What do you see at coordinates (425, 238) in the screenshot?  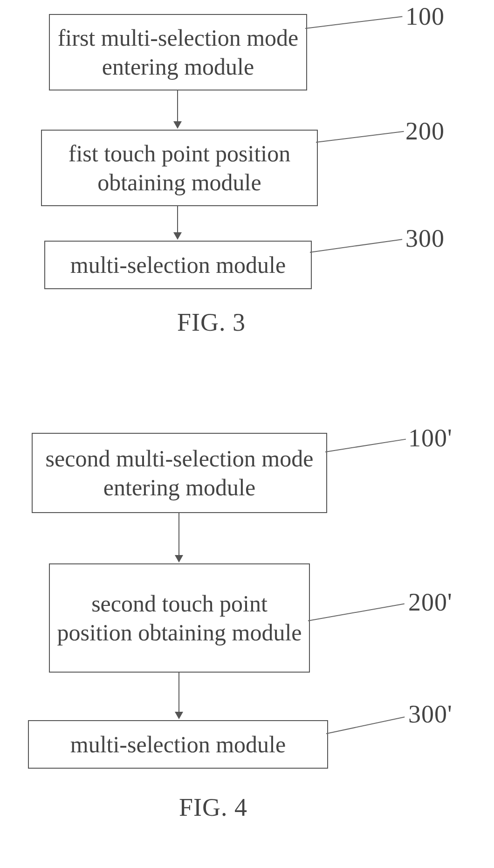 I see `fig3-ref-300: 300` at bounding box center [425, 238].